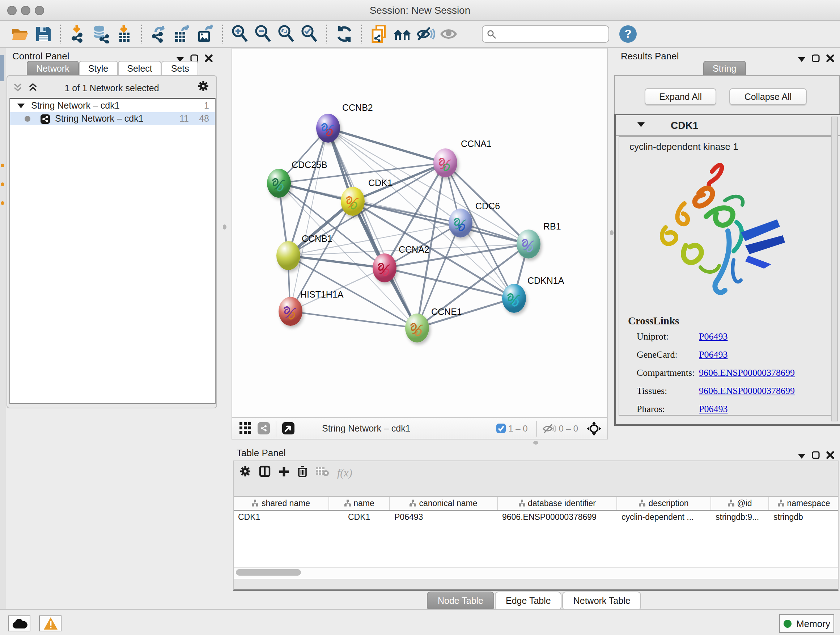  I want to click on birdseye-toggle-button, so click(594, 428).